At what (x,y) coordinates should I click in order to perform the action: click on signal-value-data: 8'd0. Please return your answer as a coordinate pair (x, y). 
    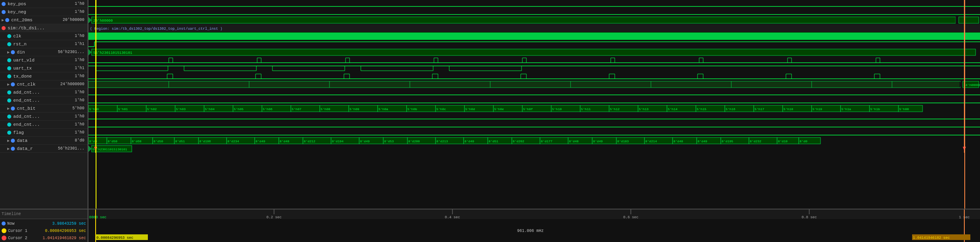
    Looking at the image, I should click on (80, 141).